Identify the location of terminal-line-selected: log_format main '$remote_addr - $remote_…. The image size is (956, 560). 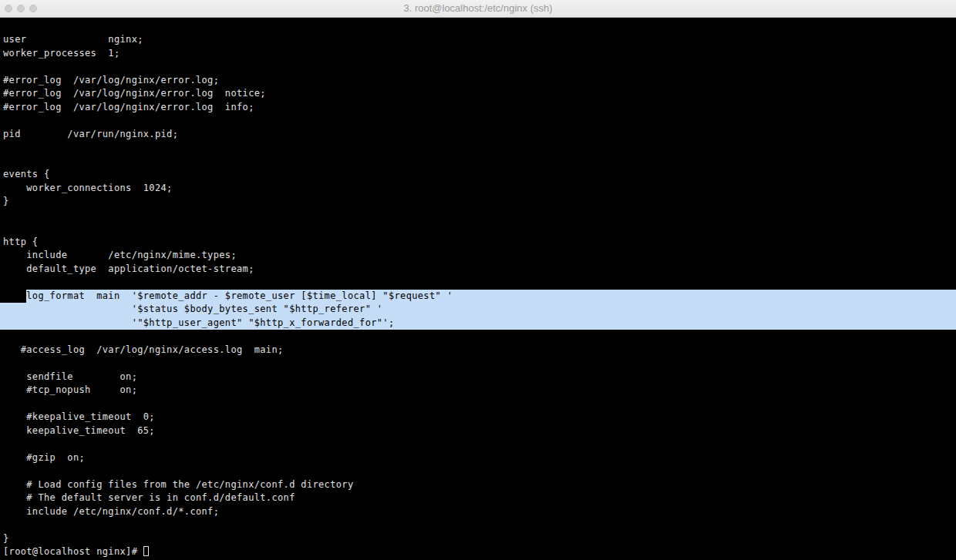
(478, 297).